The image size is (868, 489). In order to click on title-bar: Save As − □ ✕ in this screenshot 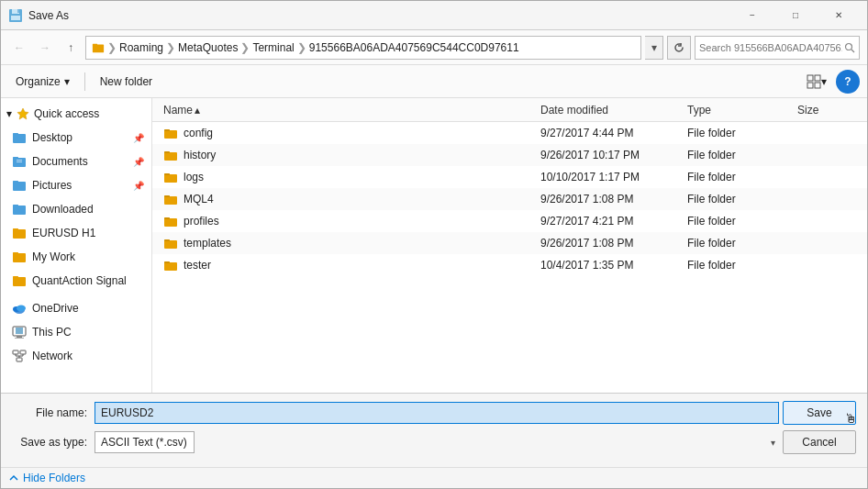, I will do `click(434, 16)`.